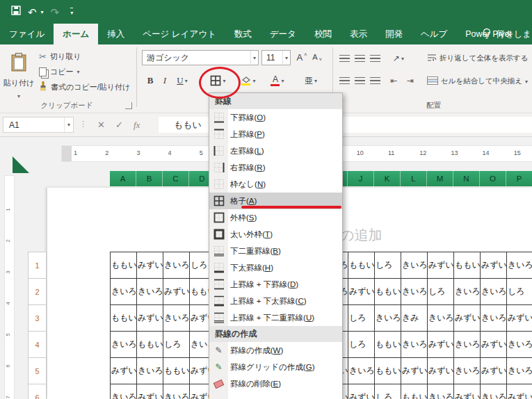 The height and width of the screenshot is (399, 532). I want to click on cell-N4: きいろ, so click(467, 345).